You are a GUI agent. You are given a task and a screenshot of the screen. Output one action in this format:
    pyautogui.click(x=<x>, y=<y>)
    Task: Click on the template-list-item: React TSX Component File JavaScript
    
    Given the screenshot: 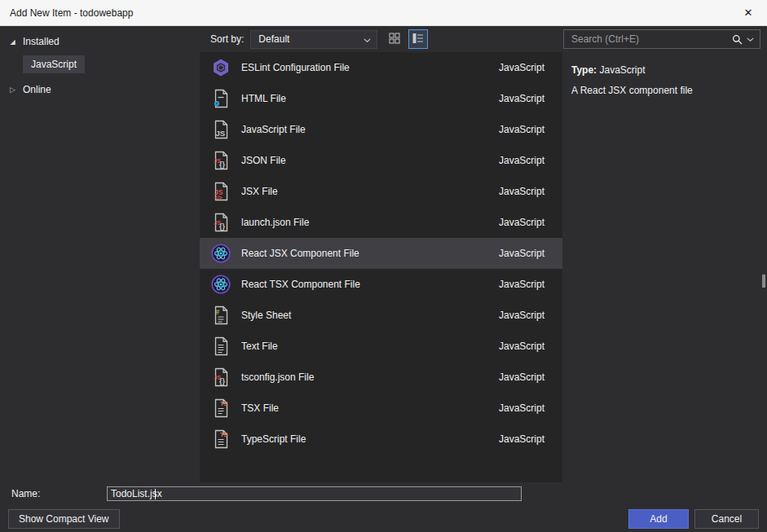 What is the action you would take?
    pyautogui.click(x=381, y=284)
    